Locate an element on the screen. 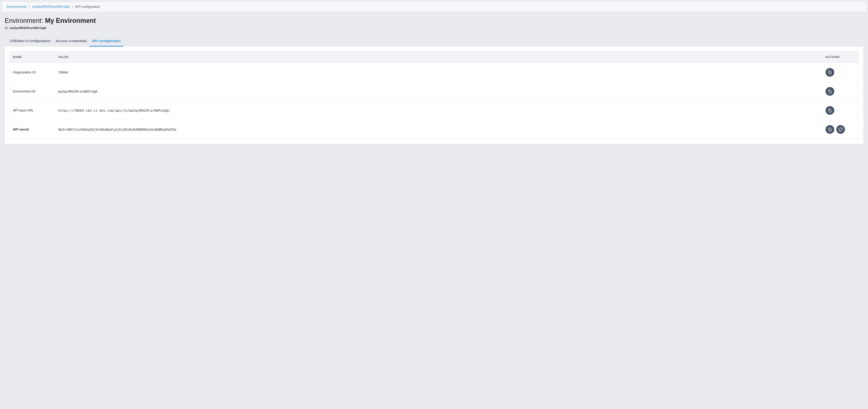  page-title-name: My Environment is located at coordinates (70, 21).